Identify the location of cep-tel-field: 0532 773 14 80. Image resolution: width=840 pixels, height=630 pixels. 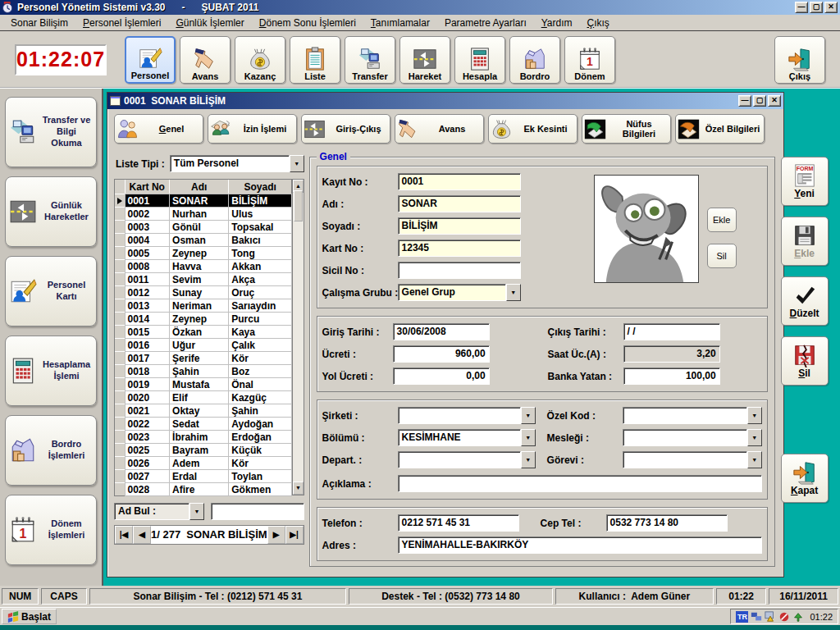
(667, 523).